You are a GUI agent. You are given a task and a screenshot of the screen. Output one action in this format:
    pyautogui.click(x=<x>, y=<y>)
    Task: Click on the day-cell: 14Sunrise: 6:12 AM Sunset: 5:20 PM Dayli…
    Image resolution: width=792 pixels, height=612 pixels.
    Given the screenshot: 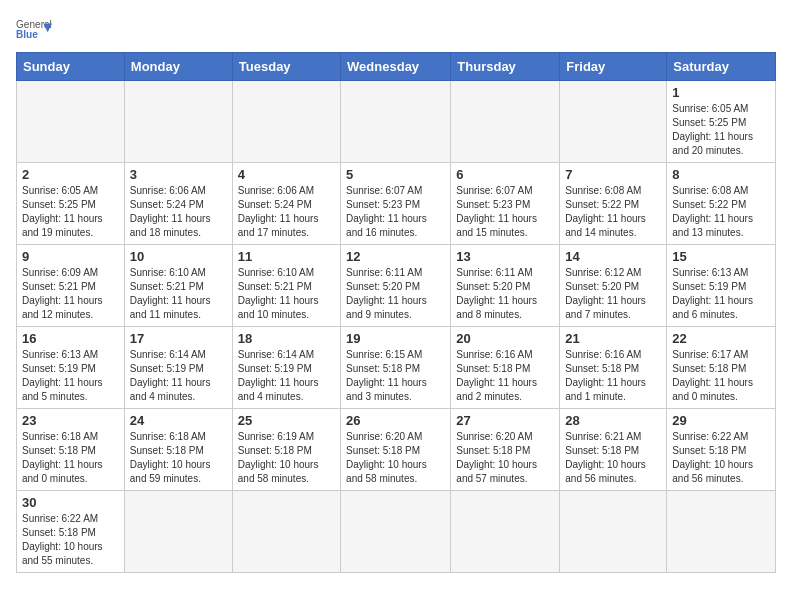 What is the action you would take?
    pyautogui.click(x=614, y=286)
    